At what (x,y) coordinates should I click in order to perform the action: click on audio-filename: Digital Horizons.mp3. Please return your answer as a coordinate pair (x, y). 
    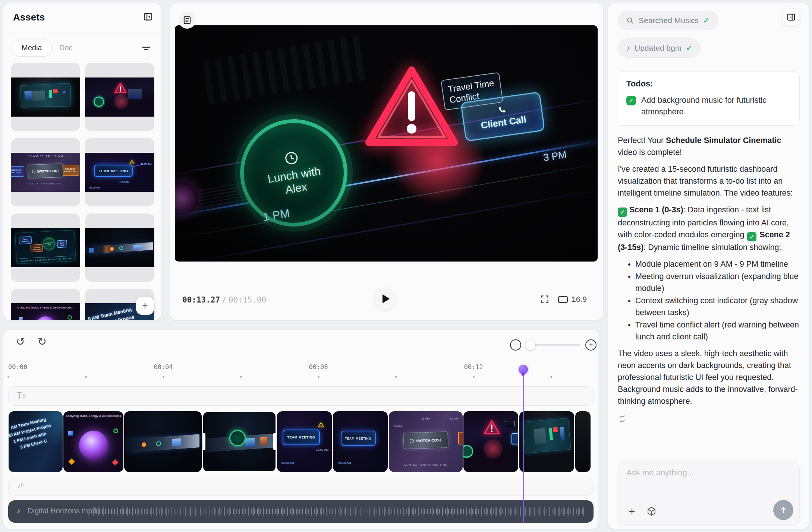
    Looking at the image, I should click on (62, 511).